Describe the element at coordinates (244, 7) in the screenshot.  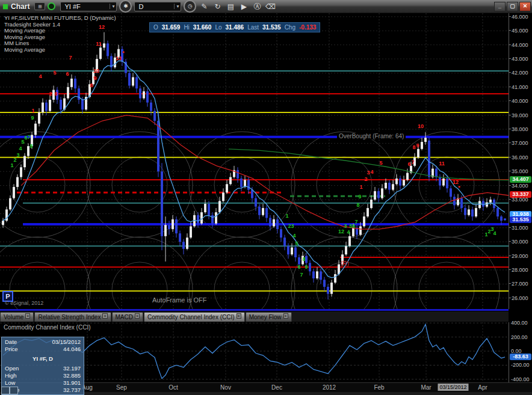
I see `play-button: ▶` at that location.